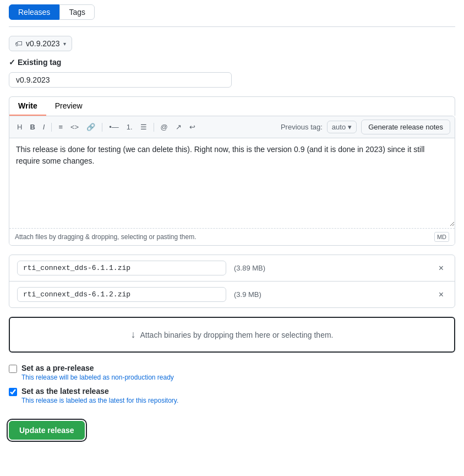 This screenshot has width=464, height=476. Describe the element at coordinates (106, 237) in the screenshot. I see `attach-label: Attach files by dragging & dropping, sel…` at that location.